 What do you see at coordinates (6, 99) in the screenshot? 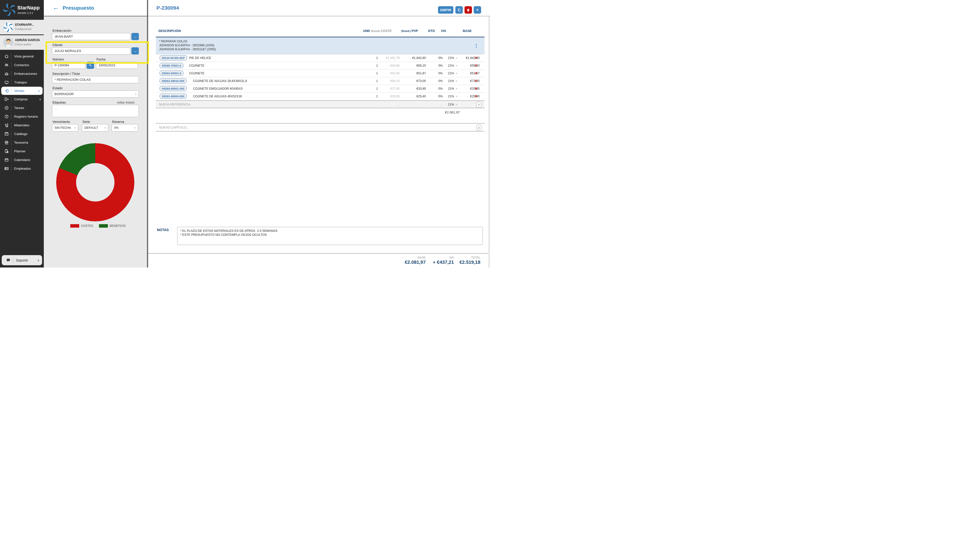
I see `purchases-icon` at bounding box center [6, 99].